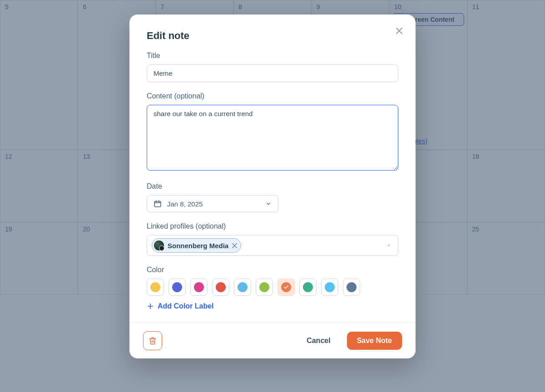 The height and width of the screenshot is (392, 545). Describe the element at coordinates (234, 246) in the screenshot. I see `remove-profile-icon` at that location.